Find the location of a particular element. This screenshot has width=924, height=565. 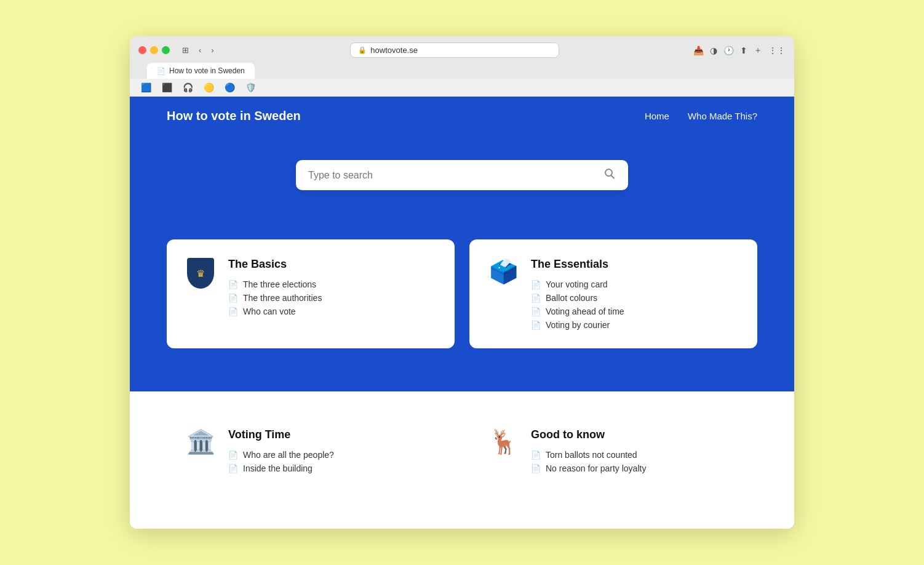

cards-grid-bottom: 🏛️ Voting Time 📄 Who are all the people?… is located at coordinates (462, 463).